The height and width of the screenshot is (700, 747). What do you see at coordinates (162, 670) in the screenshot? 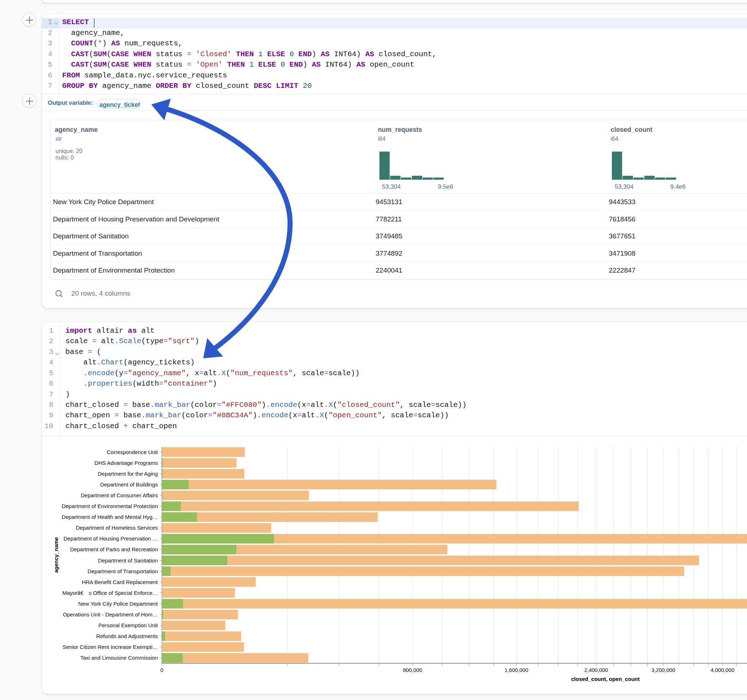
I see `svg-text: 0` at bounding box center [162, 670].